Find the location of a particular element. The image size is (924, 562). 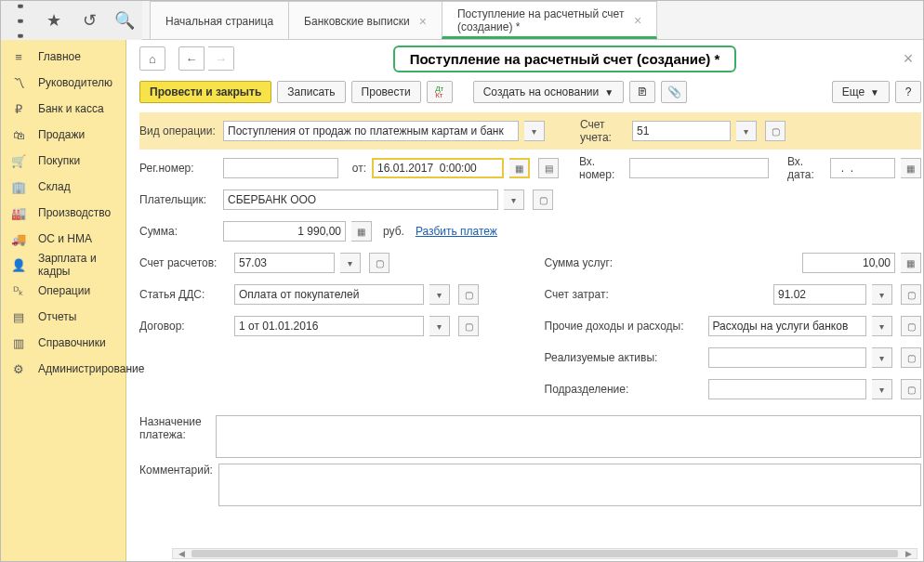

sidebar-item-manager: 〽Руководителю is located at coordinates (63, 83).